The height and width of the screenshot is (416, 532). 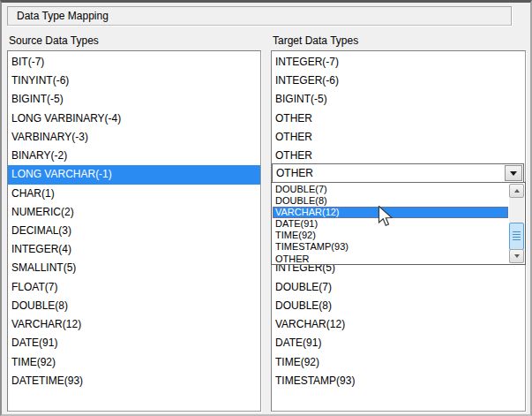 What do you see at coordinates (390, 189) in the screenshot?
I see `dropdown-option: DOUBLE(7)` at bounding box center [390, 189].